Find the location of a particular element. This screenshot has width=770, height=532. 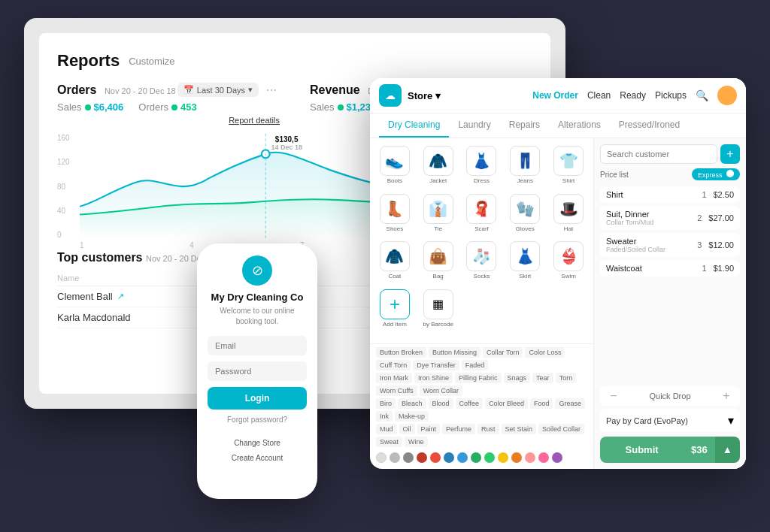

tab-pressed-ironed: Pressed/Ironed is located at coordinates (650, 125).